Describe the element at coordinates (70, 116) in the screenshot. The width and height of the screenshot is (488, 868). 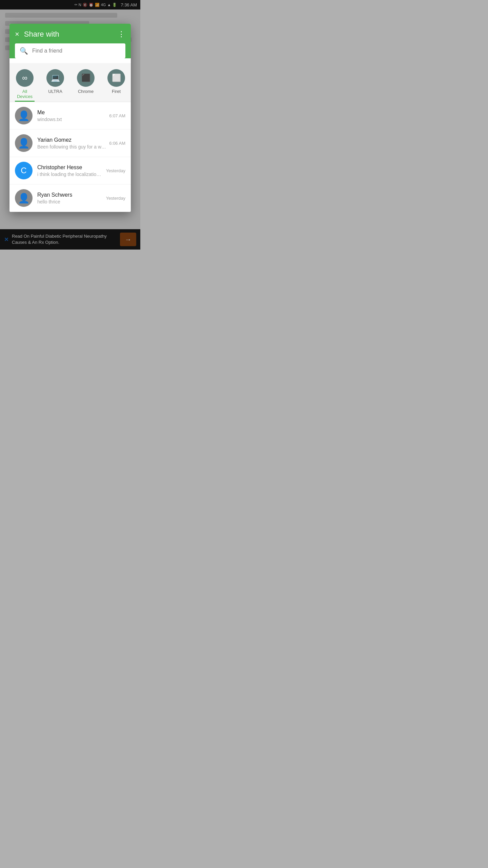
I see `contact-me: Me windows.txt 6:07 AM` at that location.